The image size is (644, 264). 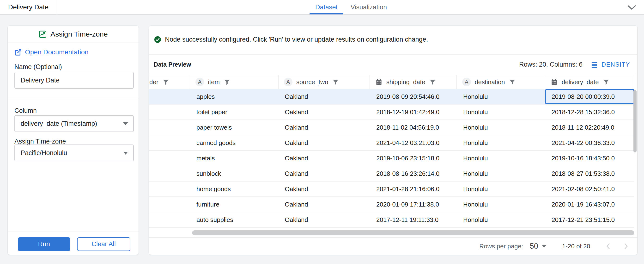 What do you see at coordinates (635, 121) in the screenshot?
I see `vertical-scrollbar` at bounding box center [635, 121].